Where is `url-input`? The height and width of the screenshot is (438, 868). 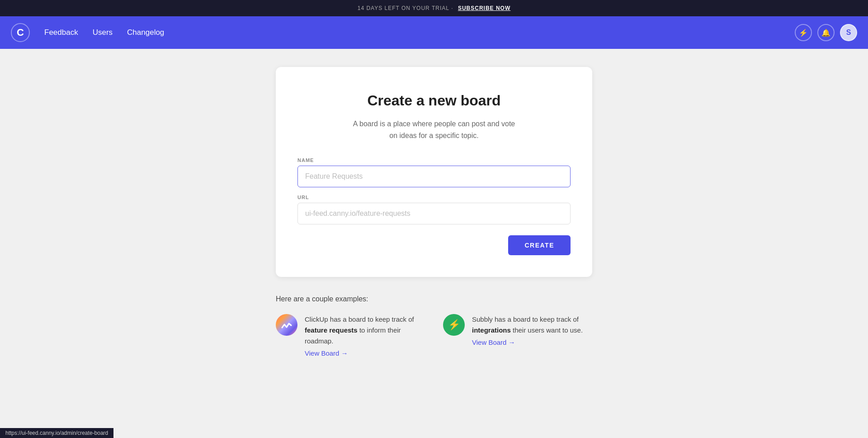 url-input is located at coordinates (434, 214).